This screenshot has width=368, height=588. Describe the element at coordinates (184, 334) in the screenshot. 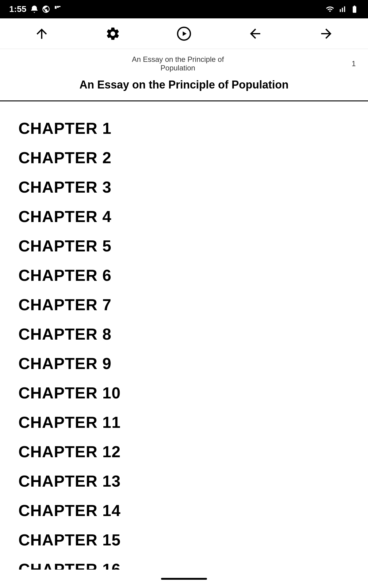

I see `chapter-item: CHAPTER 8` at that location.